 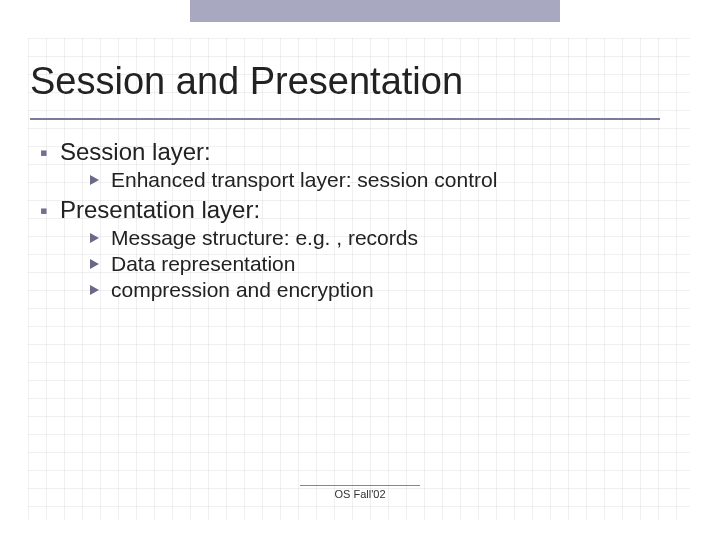 I want to click on top-accent-bar, so click(x=375, y=11).